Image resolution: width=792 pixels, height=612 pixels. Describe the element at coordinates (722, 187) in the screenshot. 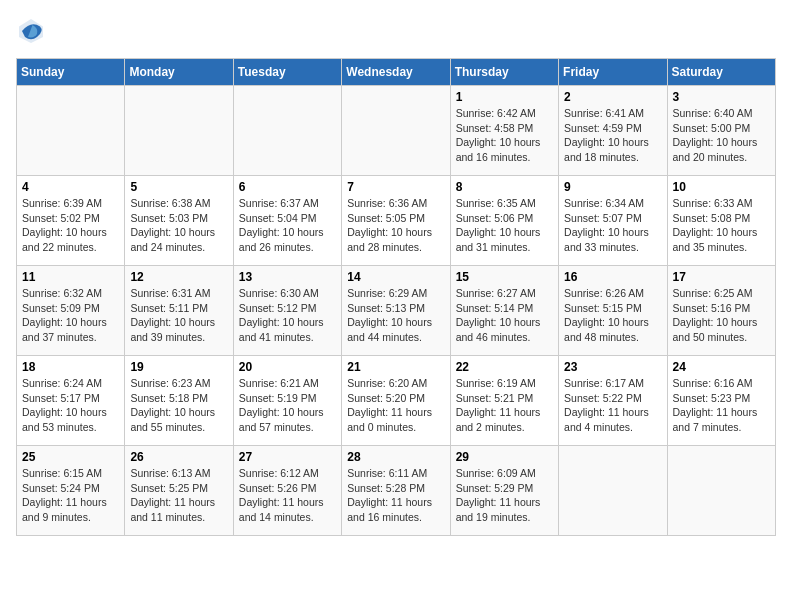

I see `day-number: 10` at that location.